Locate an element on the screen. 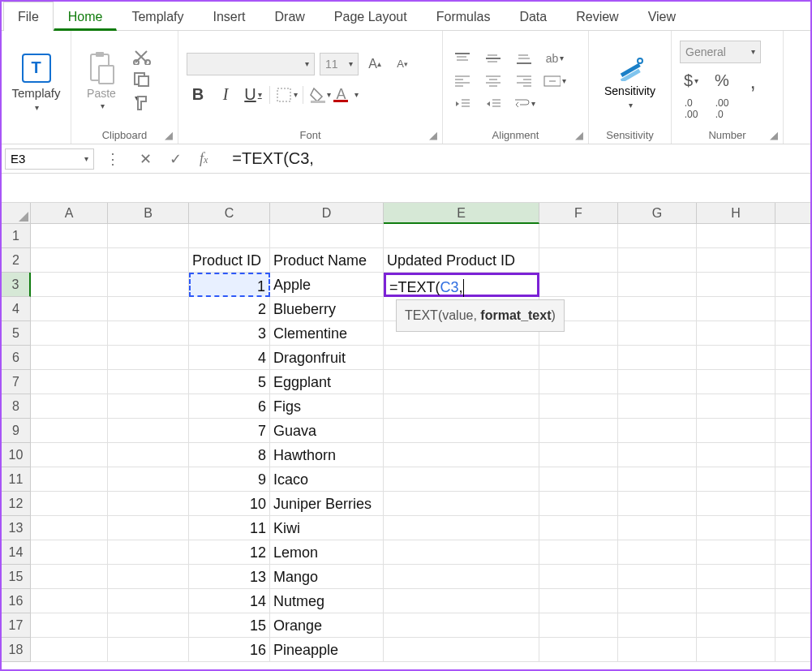 The image size is (812, 671). align-left-button is located at coordinates (462, 81).